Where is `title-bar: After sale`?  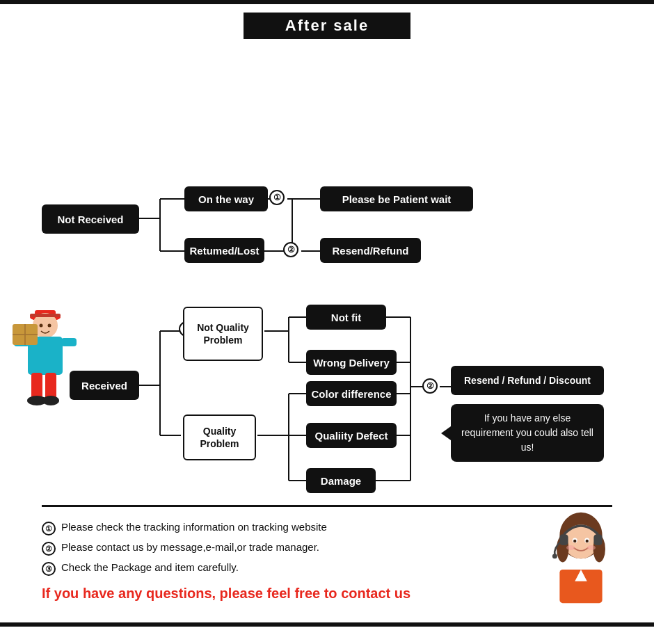 title-bar: After sale is located at coordinates (327, 26).